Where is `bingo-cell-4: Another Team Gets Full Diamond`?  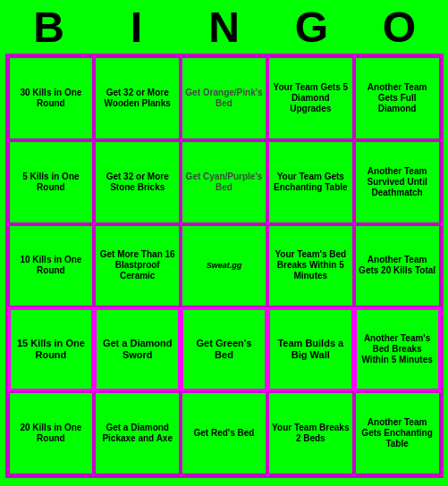
bingo-cell-4: Another Team Gets Full Diamond is located at coordinates (397, 98).